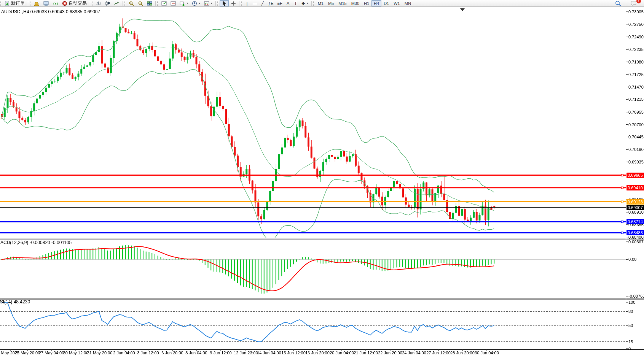 Image resolution: width=644 pixels, height=357 pixels. Describe the element at coordinates (320, 3) in the screenshot. I see `timeframe-m1: M1` at that location.